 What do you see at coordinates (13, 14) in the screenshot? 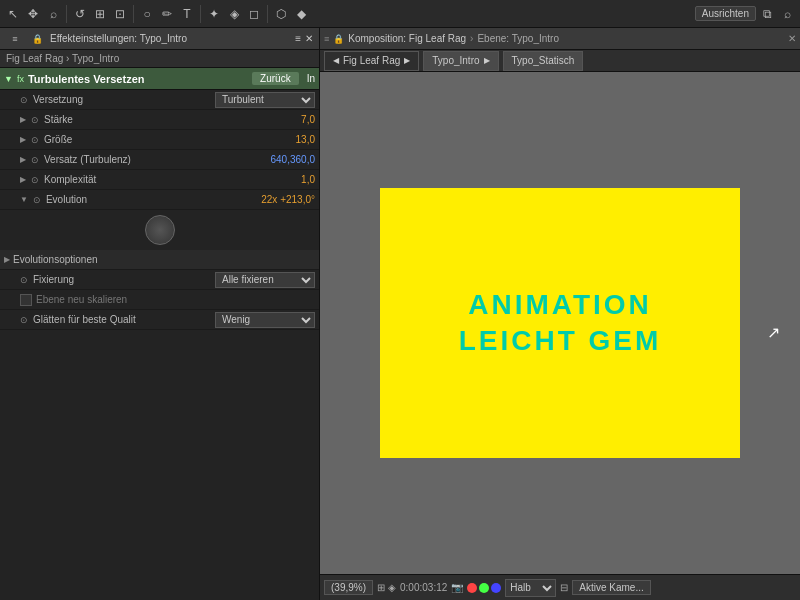
I see `arrow-tool-icon: ↖` at bounding box center [13, 14].